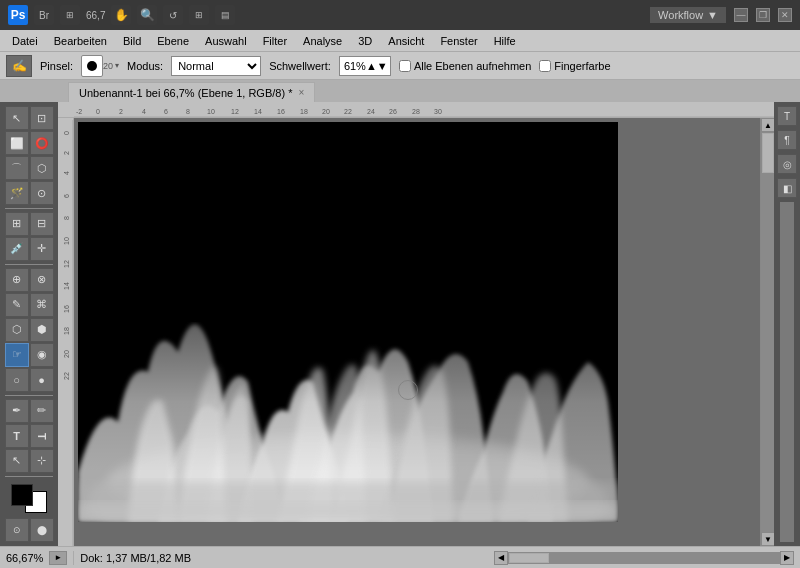  What do you see at coordinates (17, 224) in the screenshot?
I see `tool-crop: ⊞` at bounding box center [17, 224].